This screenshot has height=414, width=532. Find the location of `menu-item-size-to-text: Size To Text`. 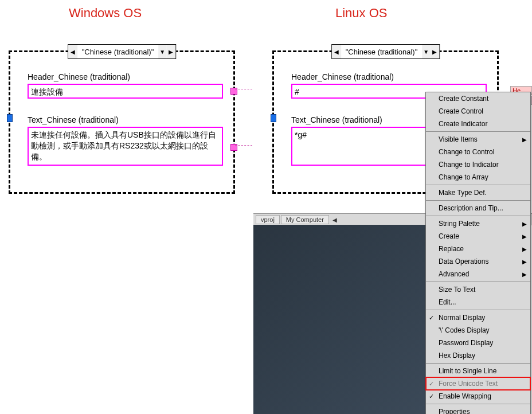

menu-item-size-to-text: Size To Text is located at coordinates (478, 290).